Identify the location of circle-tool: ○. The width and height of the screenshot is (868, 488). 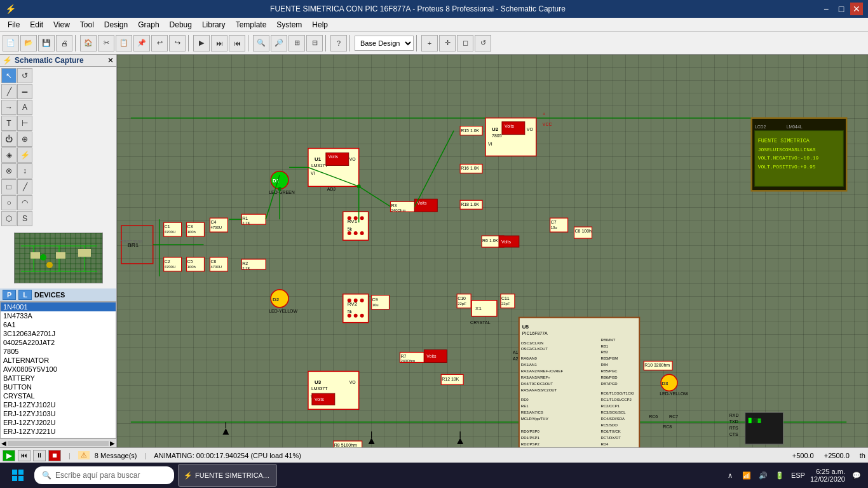
(9, 203).